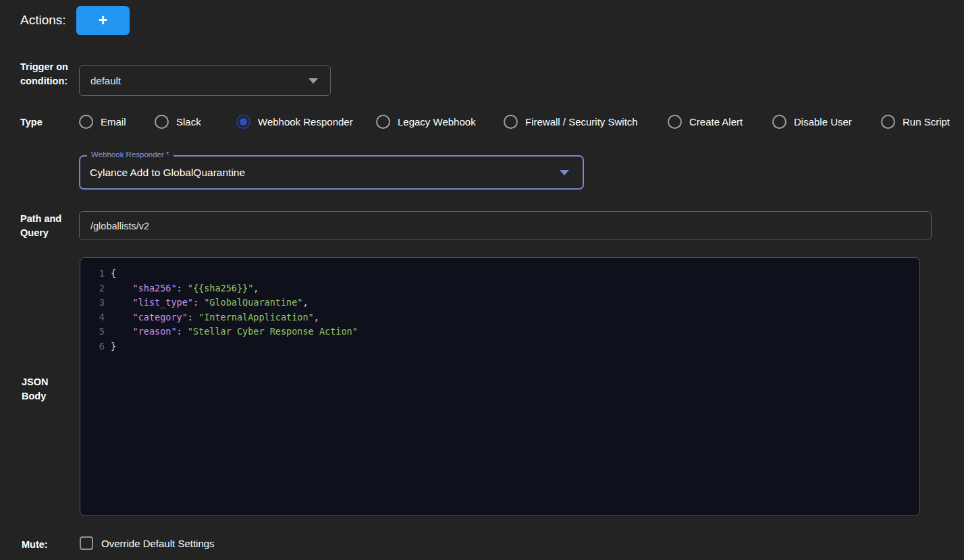 Image resolution: width=964 pixels, height=560 pixels. I want to click on line-number: 6, so click(92, 347).